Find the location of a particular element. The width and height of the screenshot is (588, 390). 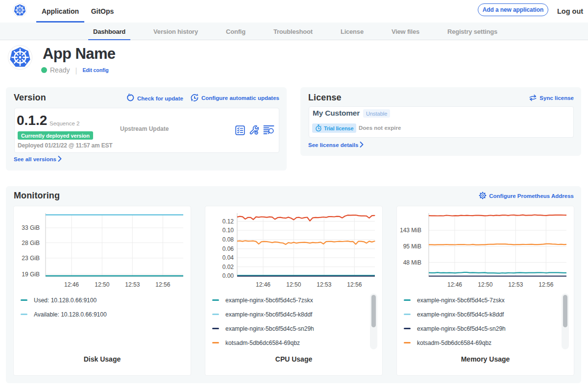

svg-text: 19 GiB is located at coordinates (30, 274).